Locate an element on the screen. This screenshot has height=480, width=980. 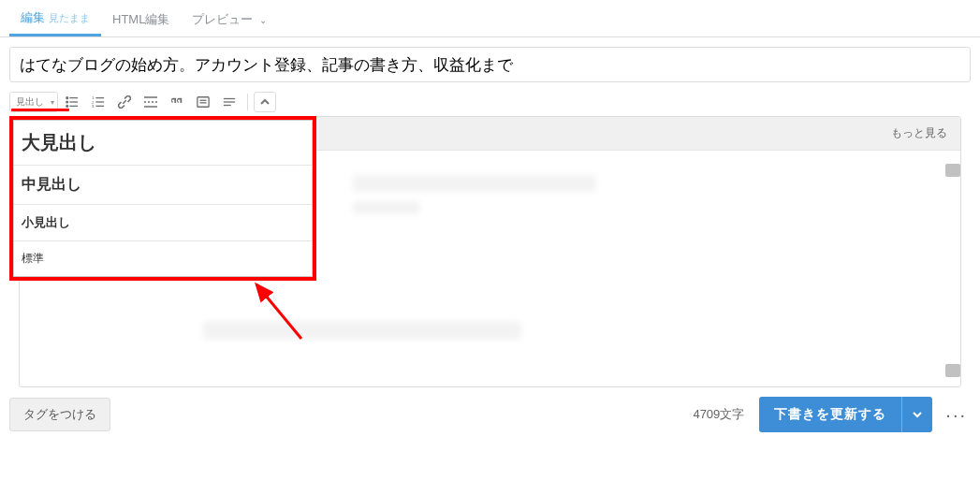
tab-edit-sub: 見たまま is located at coordinates (69, 19).